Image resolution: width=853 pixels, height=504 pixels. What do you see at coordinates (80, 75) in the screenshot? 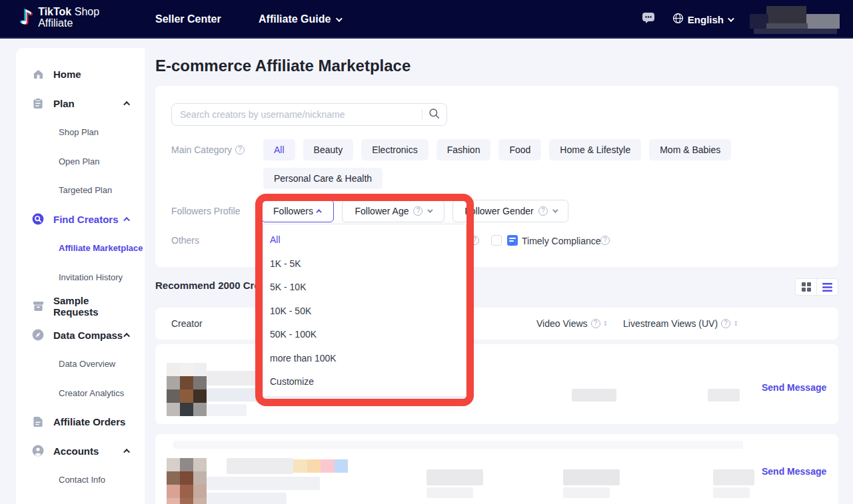
I see `sidebar-item-home: Home` at bounding box center [80, 75].